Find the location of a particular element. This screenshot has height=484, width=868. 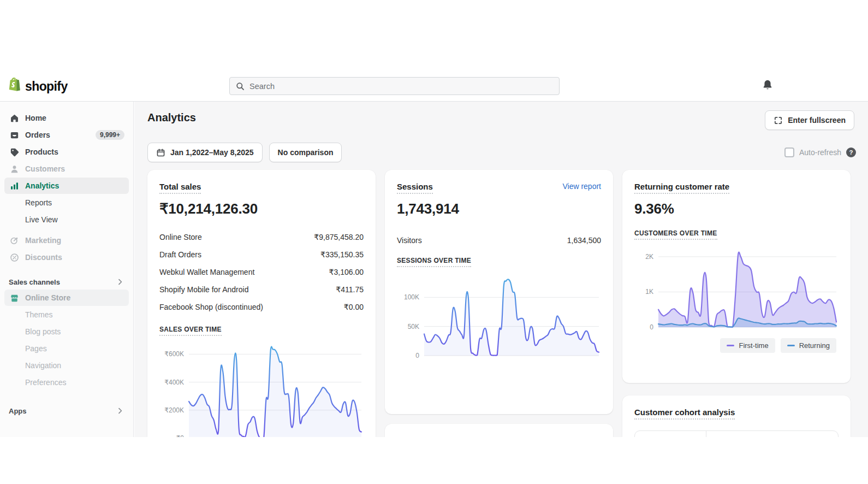

notifications-bell-icon is located at coordinates (768, 86).